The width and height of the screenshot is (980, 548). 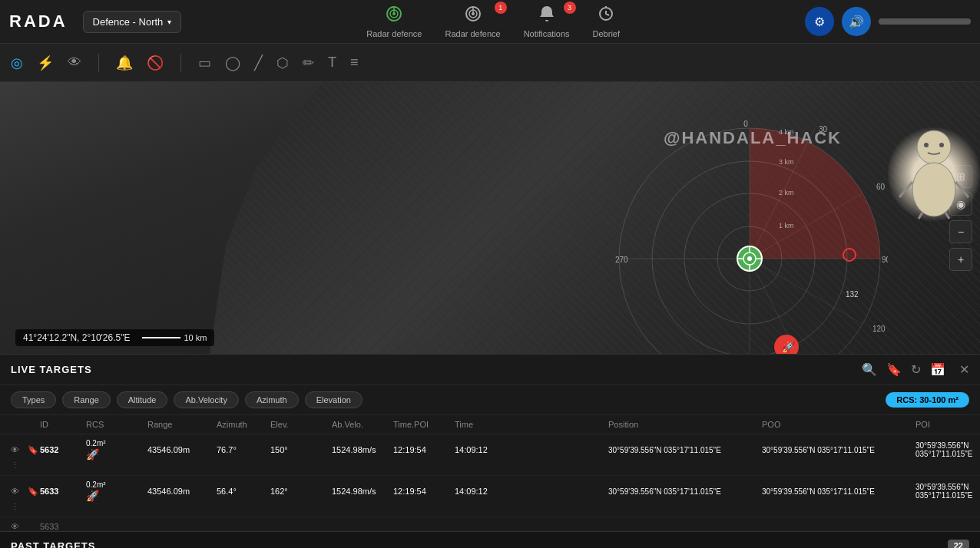 I want to click on col-id: ID, so click(x=63, y=424).